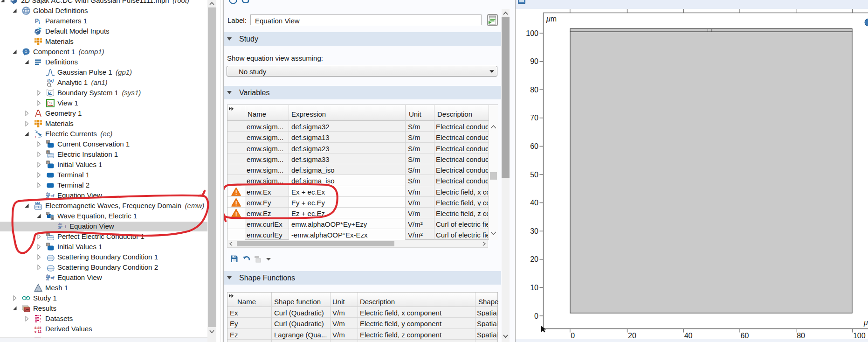  Describe the element at coordinates (534, 231) in the screenshot. I see `svg-text: 30` at that location.